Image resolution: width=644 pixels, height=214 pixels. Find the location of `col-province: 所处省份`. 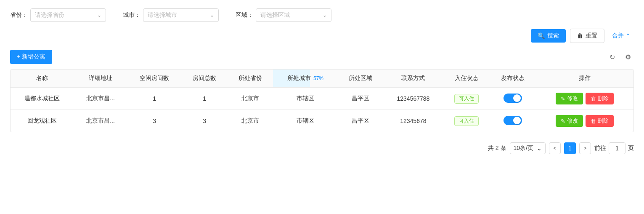

col-province: 所处省份 is located at coordinates (251, 78).